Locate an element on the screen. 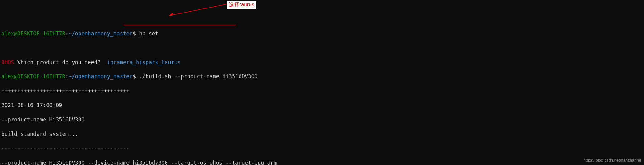 The width and height of the screenshot is (644, 165). blank-line is located at coordinates (322, 48).